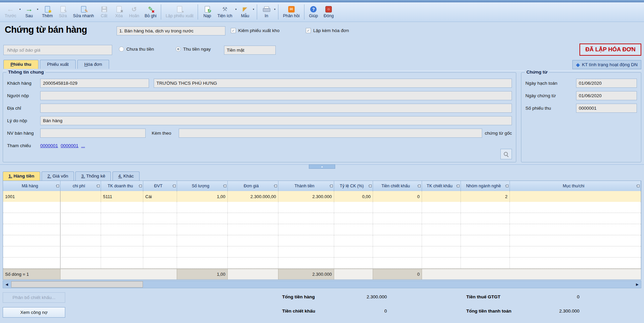 This screenshot has width=644, height=323. Describe the element at coordinates (322, 284) in the screenshot. I see `horizontal-scrollbar: ◀ ▶` at that location.